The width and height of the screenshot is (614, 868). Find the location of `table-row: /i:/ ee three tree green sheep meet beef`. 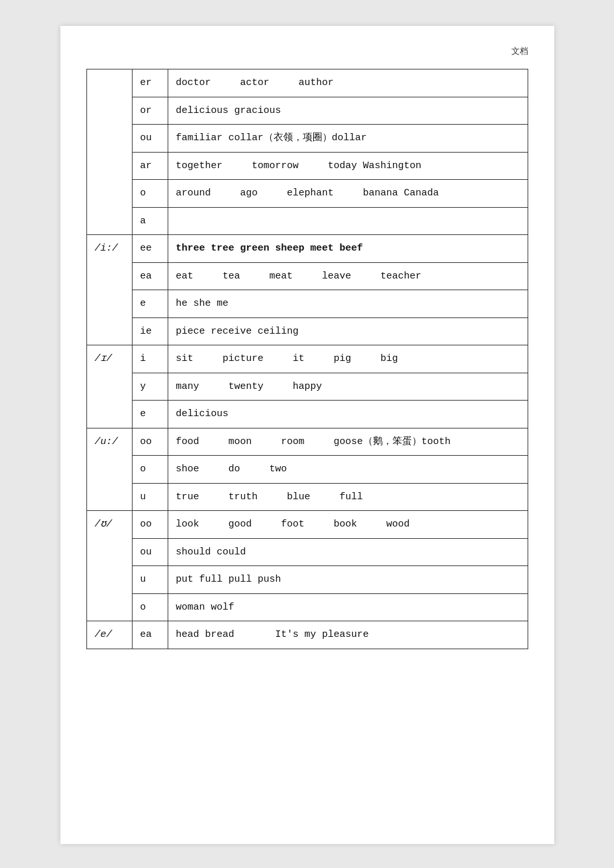

table-row: /i:/ ee three tree green sheep meet beef is located at coordinates (307, 249).